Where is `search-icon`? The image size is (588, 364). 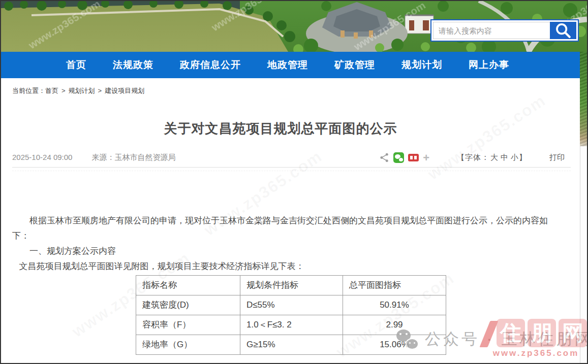
search-icon is located at coordinates (563, 30).